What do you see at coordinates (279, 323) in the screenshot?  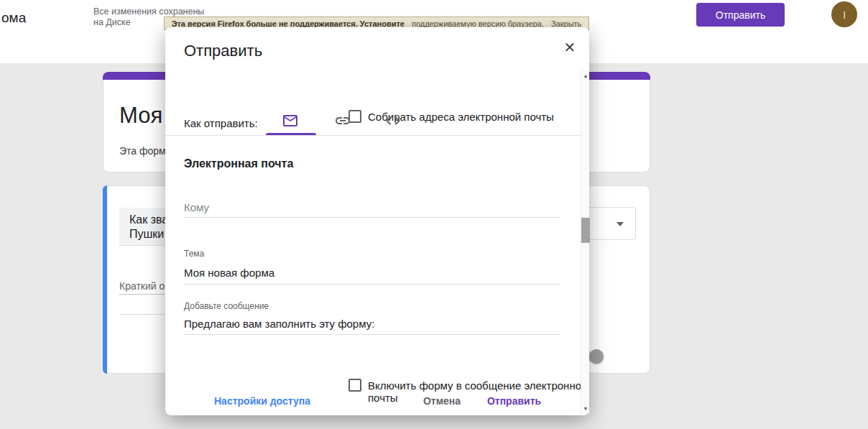 I see `message-field: Предлагаю вам заполнить эту форму:` at bounding box center [279, 323].